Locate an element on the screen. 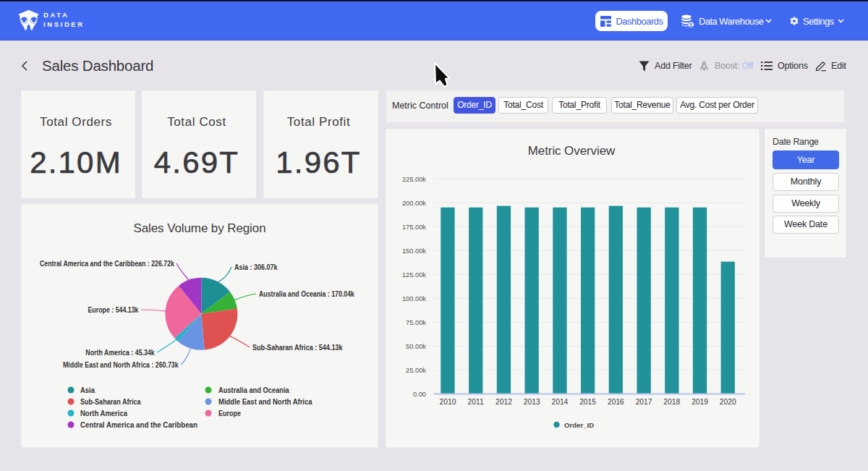 This screenshot has width=868, height=471. svg-text: 2019 is located at coordinates (700, 402).